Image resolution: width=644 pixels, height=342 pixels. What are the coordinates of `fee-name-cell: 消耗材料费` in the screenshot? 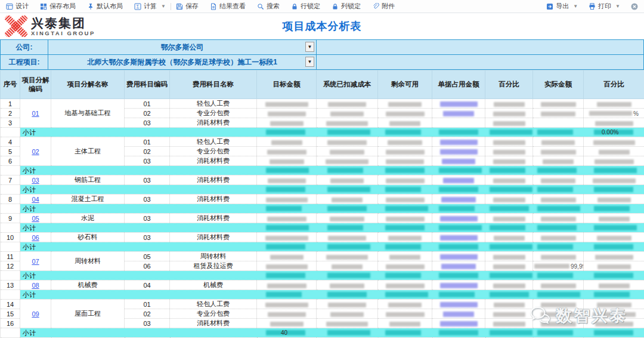 It's located at (213, 123).